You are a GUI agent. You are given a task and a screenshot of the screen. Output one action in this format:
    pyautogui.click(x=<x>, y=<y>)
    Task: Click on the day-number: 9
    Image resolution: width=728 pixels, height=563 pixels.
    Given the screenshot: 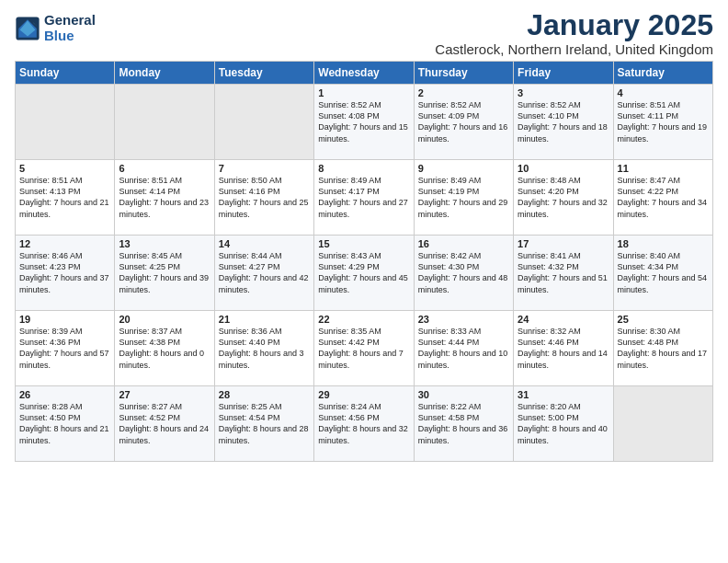 What is the action you would take?
    pyautogui.click(x=463, y=168)
    